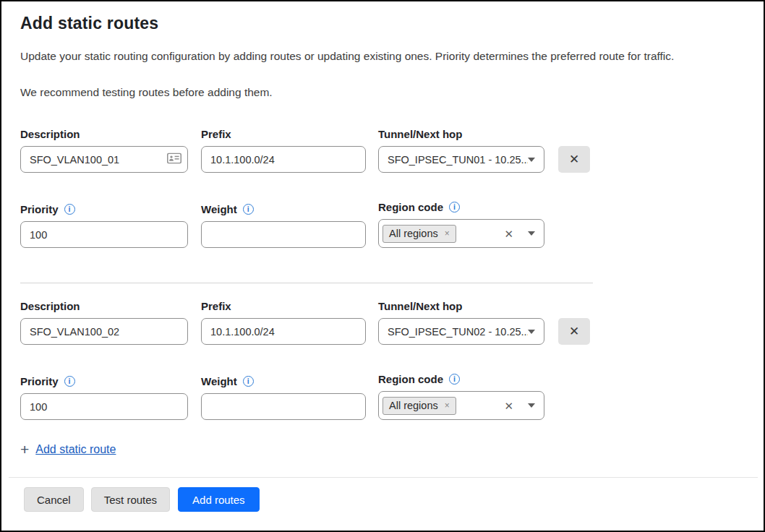 The width and height of the screenshot is (765, 532). What do you see at coordinates (75, 450) in the screenshot?
I see `add-static-route-link: Add static route` at bounding box center [75, 450].